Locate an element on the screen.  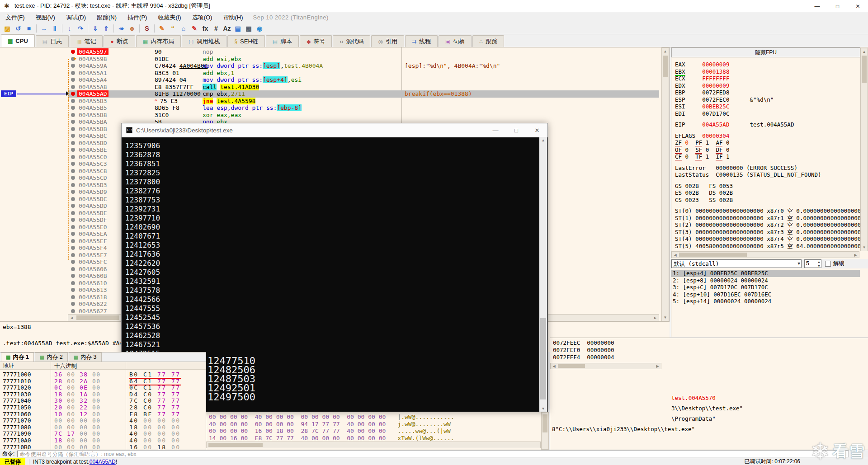
hash-icon: # is located at coordinates (216, 28).